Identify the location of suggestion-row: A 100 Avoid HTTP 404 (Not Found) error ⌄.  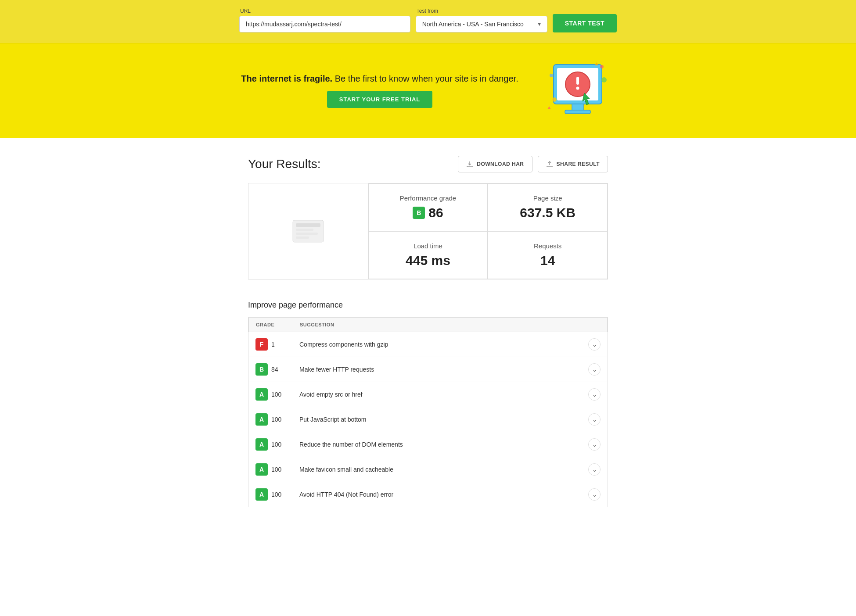
(428, 494).